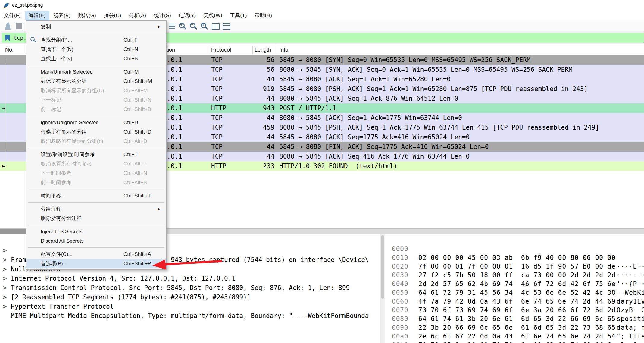 The height and width of the screenshot is (343, 644). What do you see at coordinates (514, 249) in the screenshot?
I see `hex-row: 0010 7f 00 00 01 7f 00 00 01 16 d5 1f 90…` at bounding box center [514, 249].